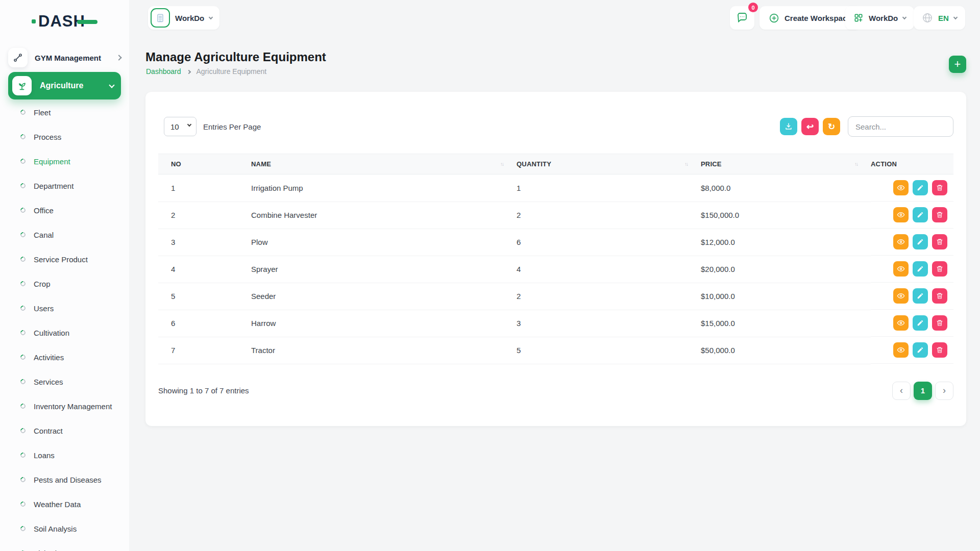  What do you see at coordinates (608, 323) in the screenshot?
I see `cell-quantity: 3` at bounding box center [608, 323].